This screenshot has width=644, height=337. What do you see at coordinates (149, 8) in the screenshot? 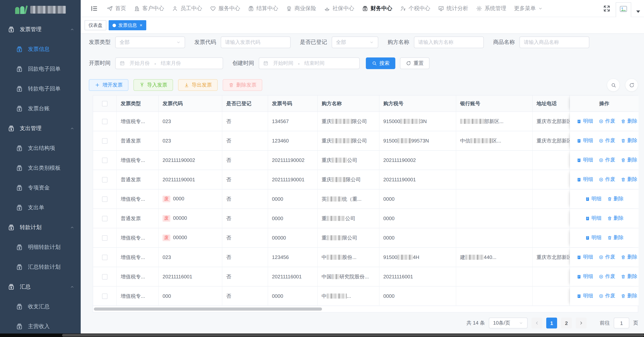
I see `nav-item-客户中心: 客户中心` at bounding box center [149, 8].